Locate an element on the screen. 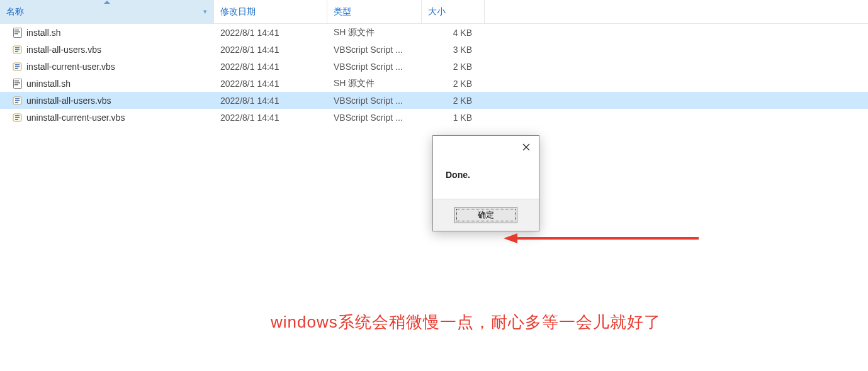 This screenshot has height=371, width=868. file-row: install-current-user.vbs2022/8/1 14:41VB… is located at coordinates (434, 67).